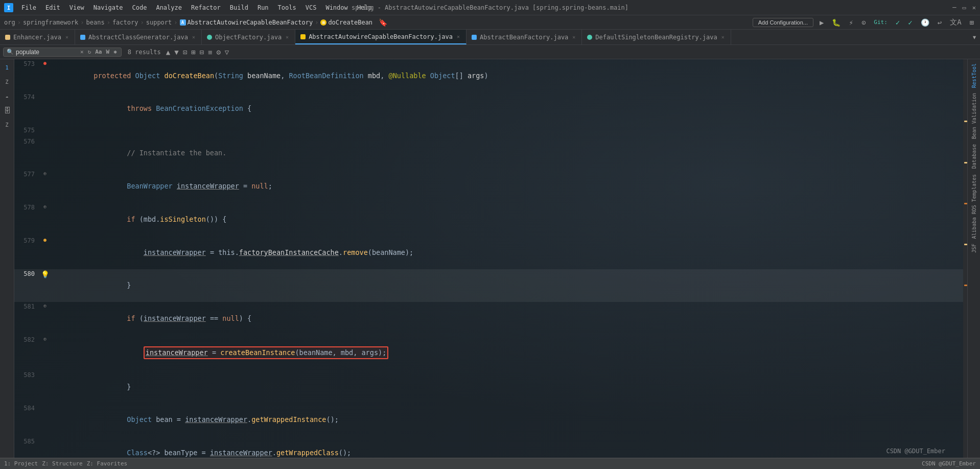 The width and height of the screenshot is (980, 469). Describe the element at coordinates (27, 274) in the screenshot. I see `line-num-580: 580` at that location.